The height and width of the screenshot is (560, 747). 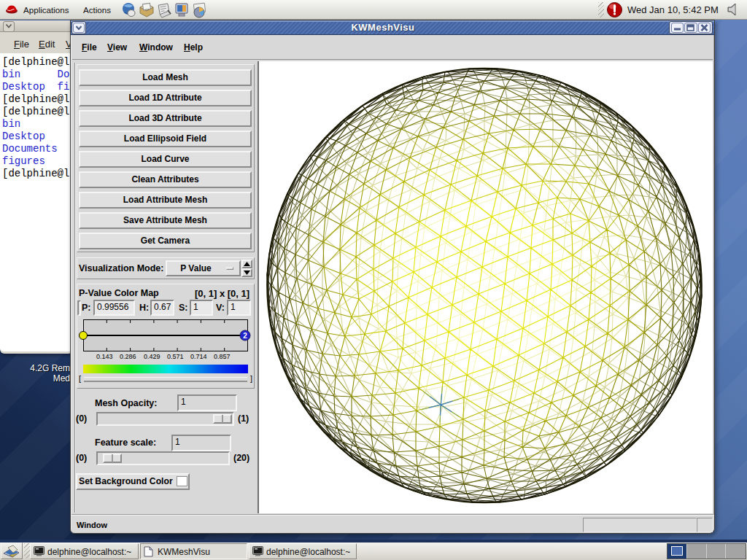 What do you see at coordinates (245, 335) in the screenshot?
I see `svg-text: 2` at bounding box center [245, 335].